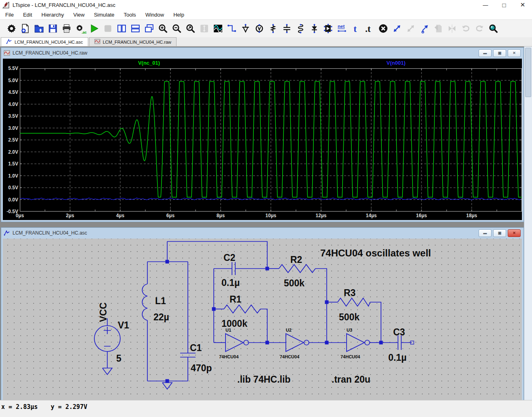 The image size is (532, 417). What do you see at coordinates (7, 233) in the screenshot?
I see `schematic-file-icon` at bounding box center [7, 233].